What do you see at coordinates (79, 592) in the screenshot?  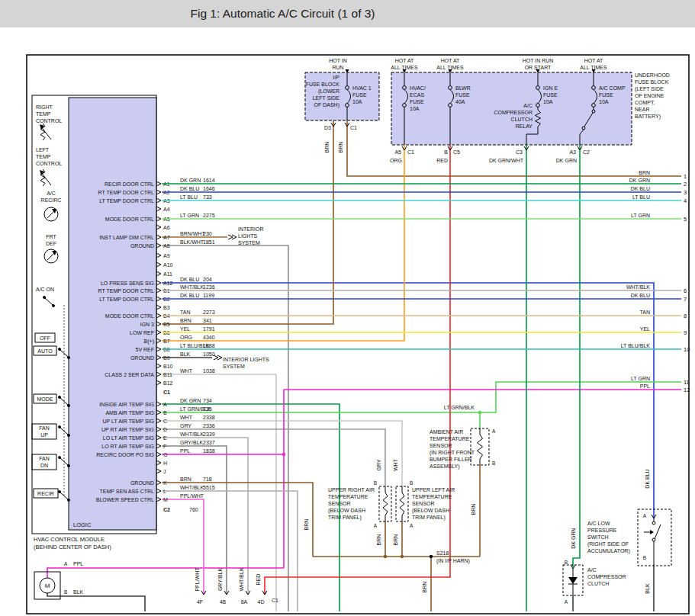 I see `wire-color-label: BLK` at bounding box center [79, 592].